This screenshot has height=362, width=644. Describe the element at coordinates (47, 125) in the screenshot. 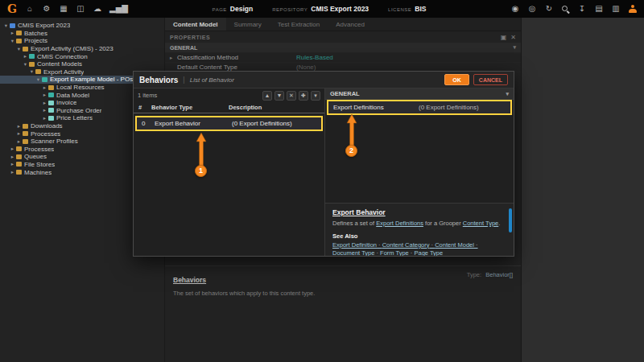

I see `tree-item-label: Downloads` at that location.